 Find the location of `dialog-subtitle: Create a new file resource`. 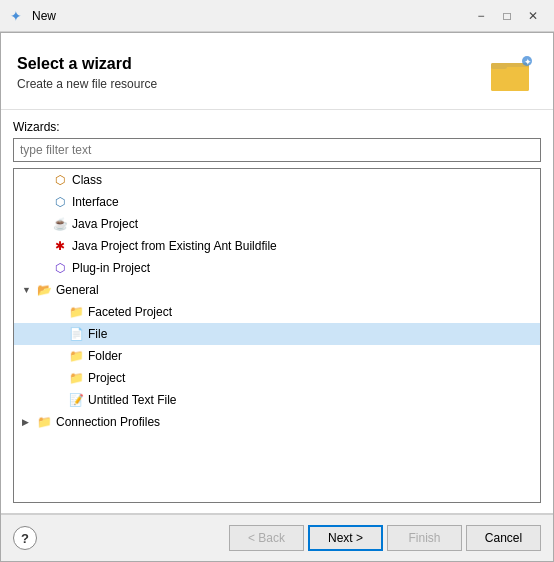

dialog-subtitle: Create a new file resource is located at coordinates (253, 84).